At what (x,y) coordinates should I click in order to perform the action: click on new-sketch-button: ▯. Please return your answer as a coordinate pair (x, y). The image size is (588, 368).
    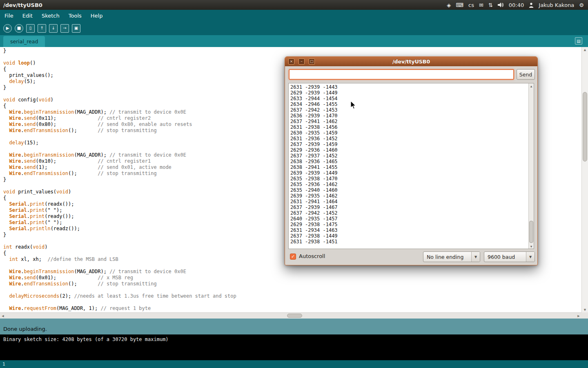
    Looking at the image, I should click on (30, 29).